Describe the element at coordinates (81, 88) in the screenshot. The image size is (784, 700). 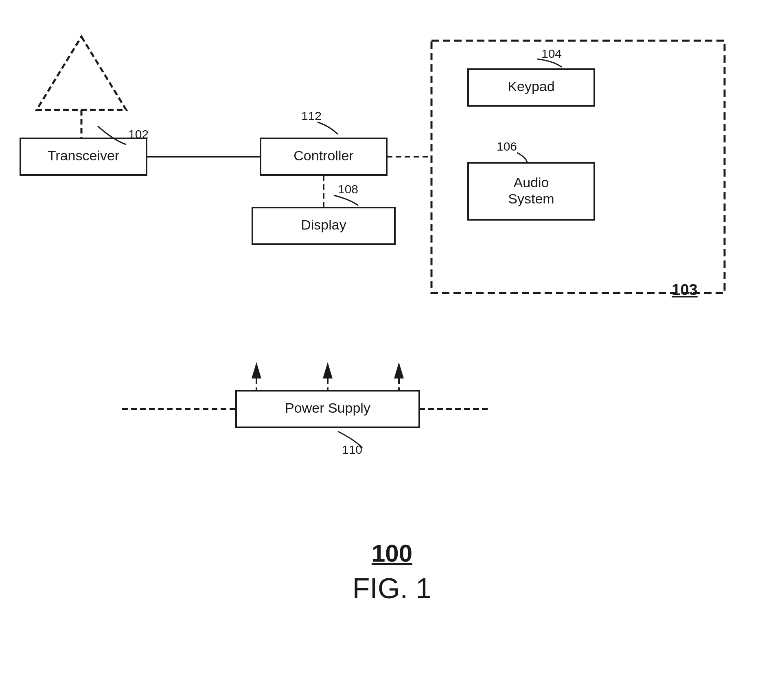
I see `antenna-icon` at that location.